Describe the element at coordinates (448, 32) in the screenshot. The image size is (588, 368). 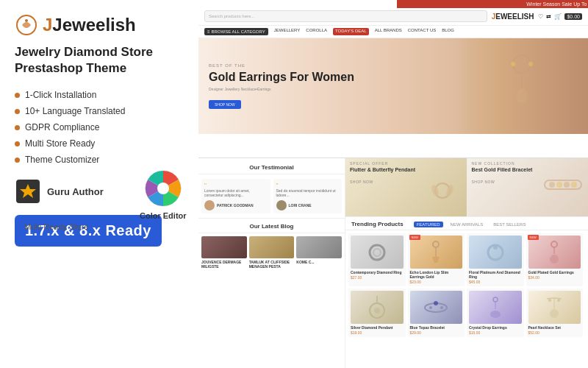
I see `menu-blog: BLOG` at that location.